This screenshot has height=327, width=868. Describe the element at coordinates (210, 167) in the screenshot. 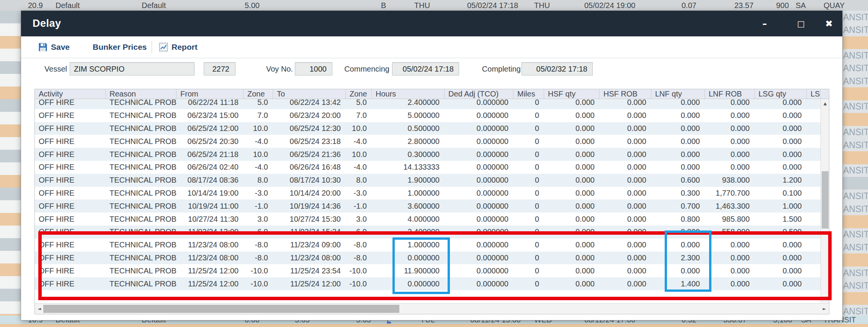

I see `table-cell: 06/26/24 02:40` at that location.